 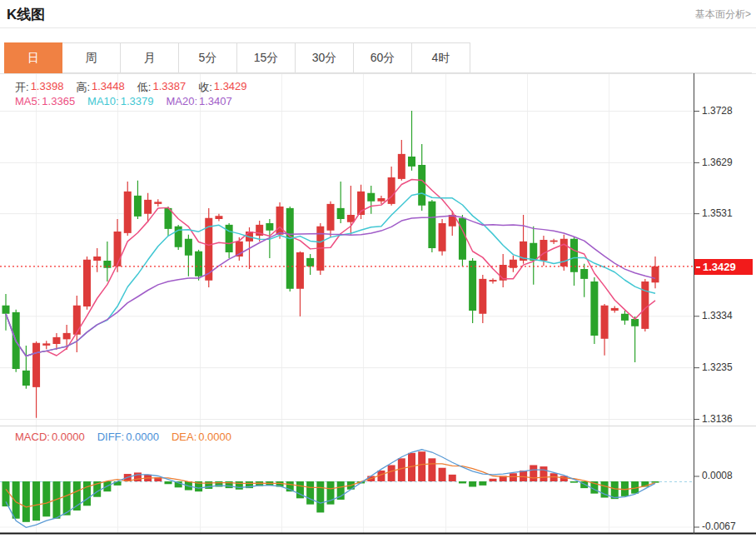 I want to click on axis-tick-label: -0.0067, so click(x=719, y=526).